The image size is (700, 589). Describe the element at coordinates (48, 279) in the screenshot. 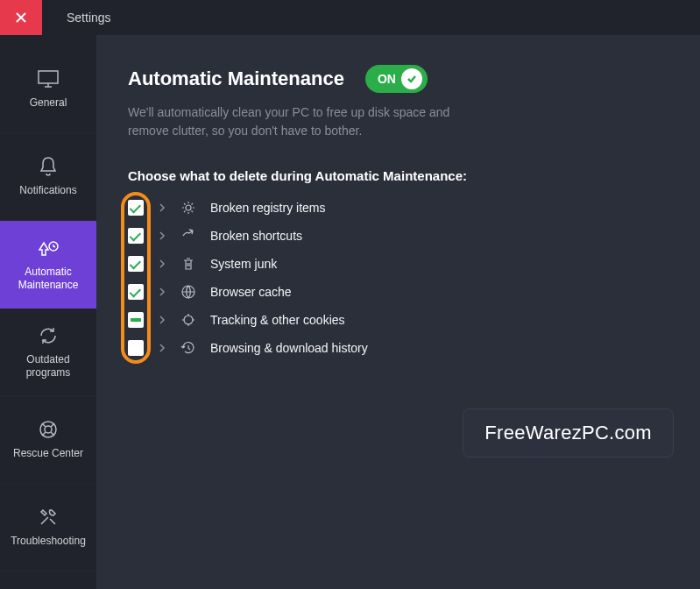

I see `sidebar-item-label: Automatic Maintenance` at that location.